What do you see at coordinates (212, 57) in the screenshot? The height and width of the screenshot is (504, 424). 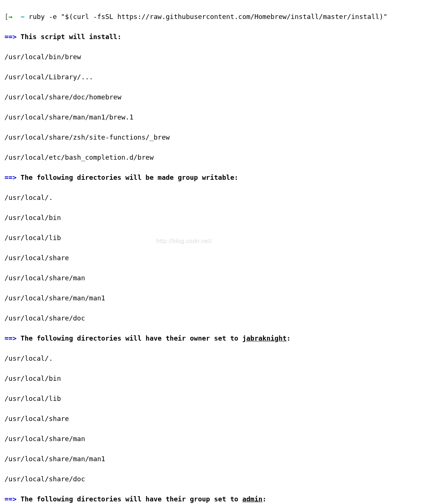 I see `output-line: /usr/local/bin/brew` at bounding box center [212, 57].